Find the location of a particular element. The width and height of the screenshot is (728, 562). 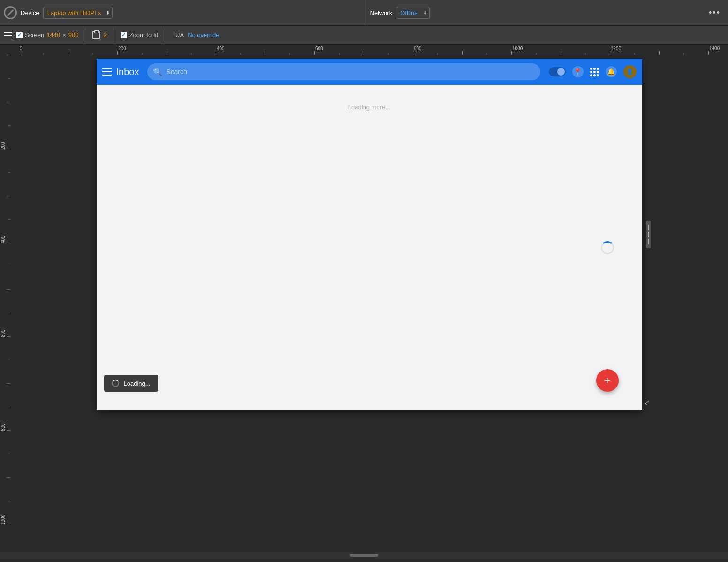

network-select-value: Offline is located at coordinates (409, 13).